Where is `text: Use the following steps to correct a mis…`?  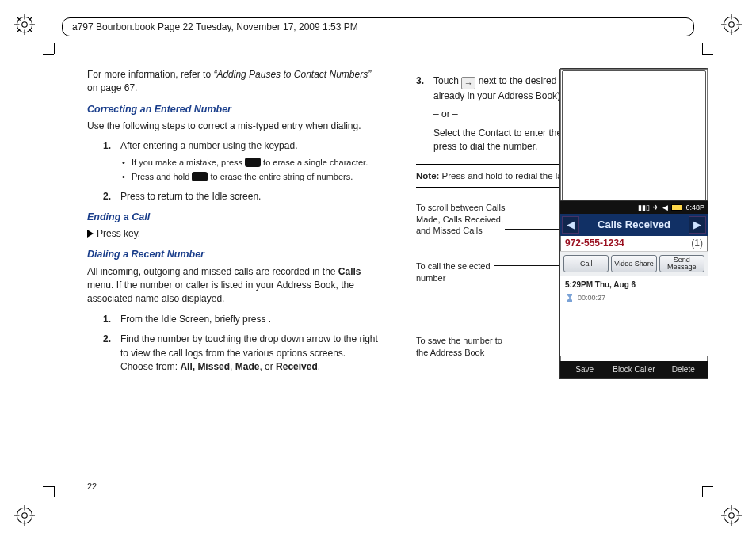 text: Use the following steps to correct a mis… is located at coordinates (233, 127).